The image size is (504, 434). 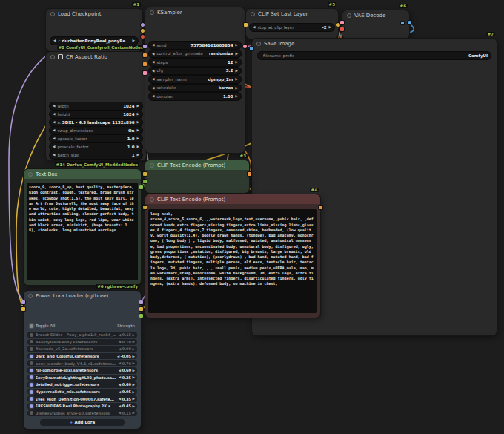 I want to click on widget-cfg: ◀ cfg 3.2 ▶, so click(x=195, y=71).